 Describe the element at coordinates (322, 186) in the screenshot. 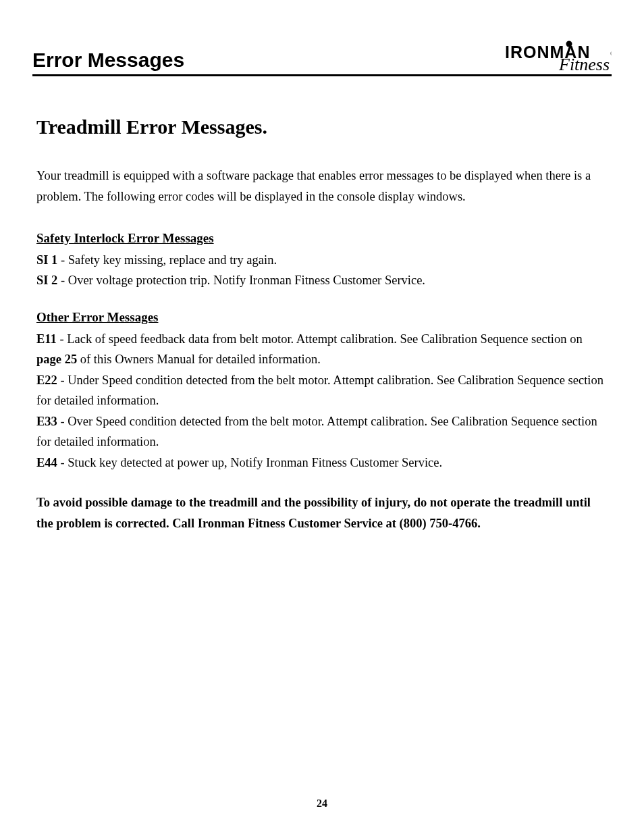

I see `intro-paragraph: Your treadmill is equipped with a softwa…` at that location.